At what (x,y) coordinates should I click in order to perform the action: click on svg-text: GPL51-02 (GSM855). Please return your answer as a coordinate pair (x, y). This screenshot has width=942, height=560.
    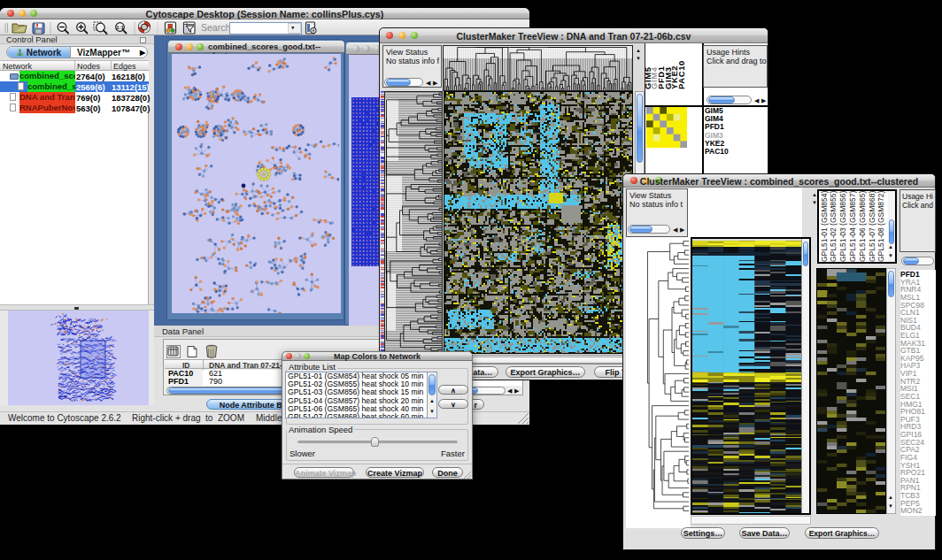
    Looking at the image, I should click on (833, 226).